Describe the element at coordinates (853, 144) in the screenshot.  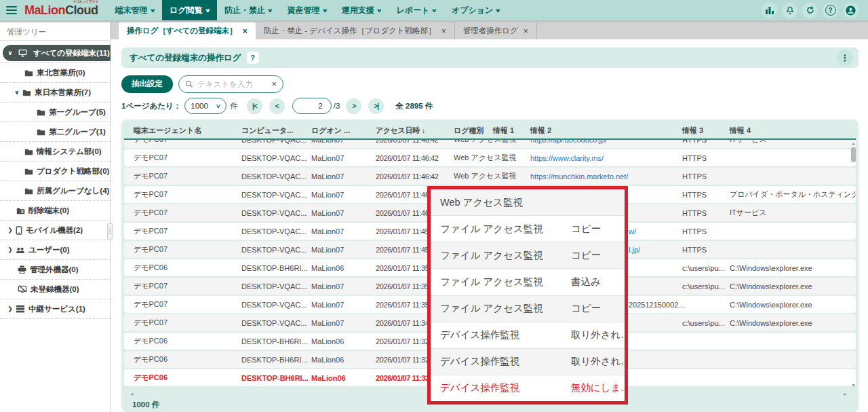
I see `scroll-up-icon: ▲` at that location.